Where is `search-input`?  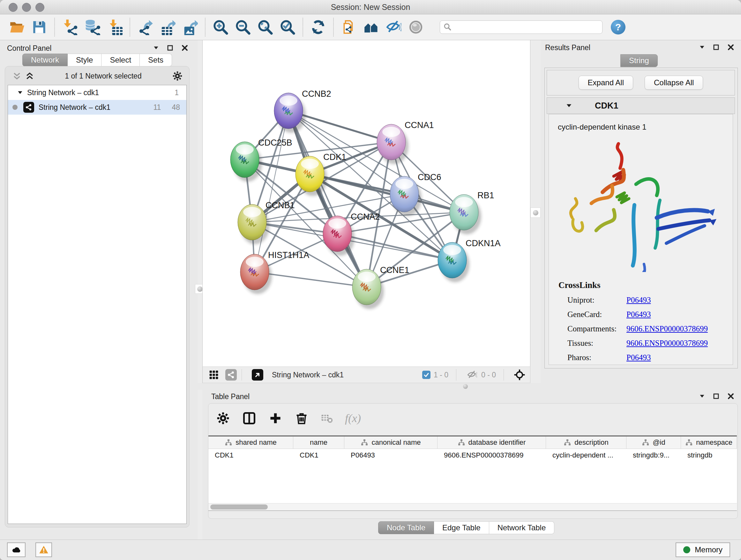 search-input is located at coordinates (521, 27).